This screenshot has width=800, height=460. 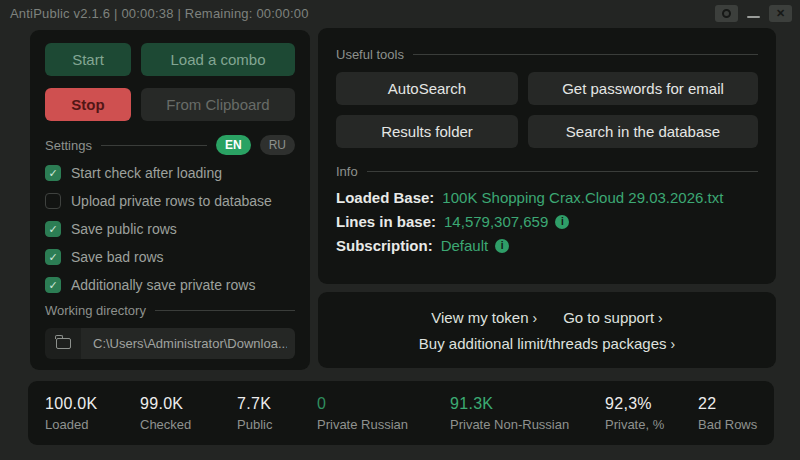 I want to click on record-button, so click(x=726, y=14).